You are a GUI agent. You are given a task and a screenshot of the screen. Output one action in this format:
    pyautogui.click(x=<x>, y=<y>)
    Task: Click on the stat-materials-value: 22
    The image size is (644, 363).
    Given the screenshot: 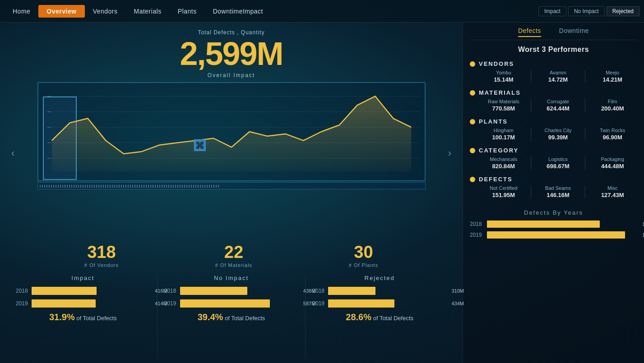 What is the action you would take?
    pyautogui.click(x=234, y=252)
    